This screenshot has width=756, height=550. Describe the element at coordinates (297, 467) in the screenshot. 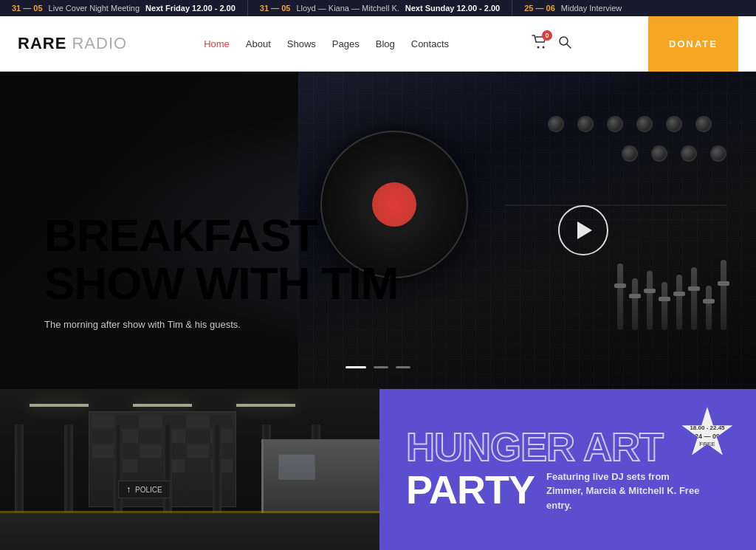

I see `train-window` at that location.